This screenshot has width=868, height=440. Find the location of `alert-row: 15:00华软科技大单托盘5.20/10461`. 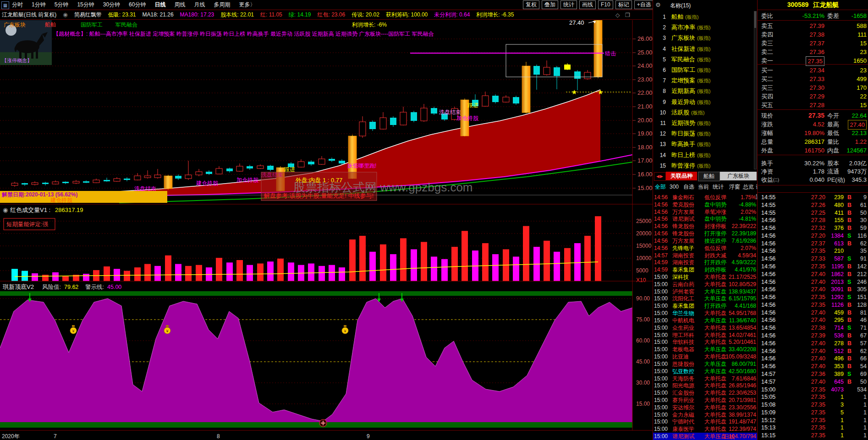

alert-row: 15:00华软科技大单托盘5.20/10461 is located at coordinates (705, 342).